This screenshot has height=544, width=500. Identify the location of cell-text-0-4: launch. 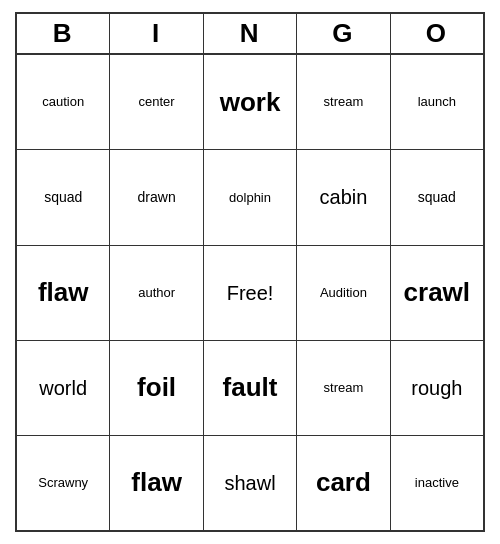
(437, 102).